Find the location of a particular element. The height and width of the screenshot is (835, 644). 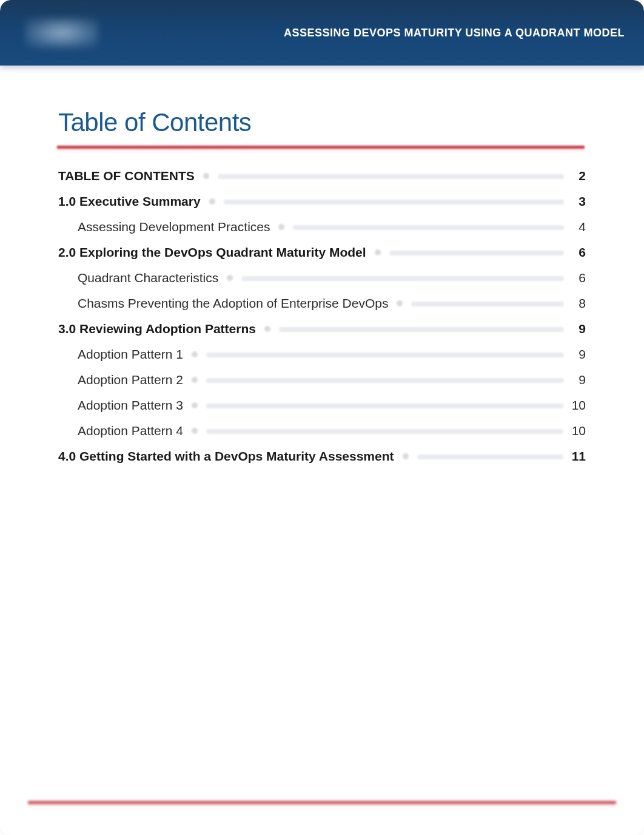

toc-entry: Adoption Pattern 19 is located at coordinates (322, 354).